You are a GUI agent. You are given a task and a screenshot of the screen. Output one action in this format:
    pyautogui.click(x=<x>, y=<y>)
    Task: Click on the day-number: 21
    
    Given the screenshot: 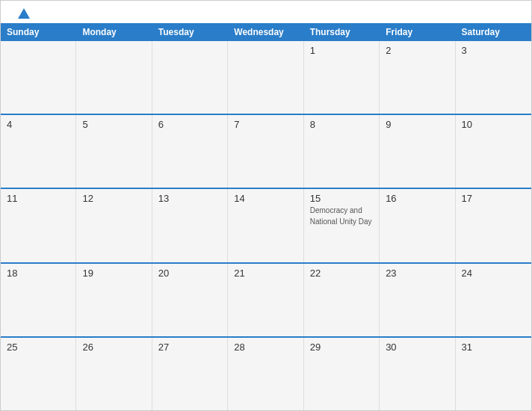 What is the action you would take?
    pyautogui.click(x=265, y=274)
    